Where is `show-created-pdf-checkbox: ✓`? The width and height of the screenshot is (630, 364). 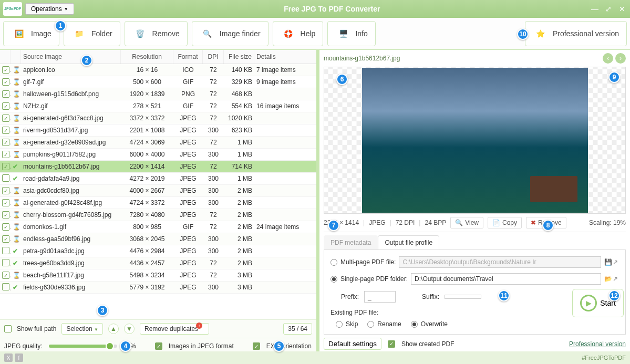
show-created-pdf-checkbox: ✓ is located at coordinates (391, 344).